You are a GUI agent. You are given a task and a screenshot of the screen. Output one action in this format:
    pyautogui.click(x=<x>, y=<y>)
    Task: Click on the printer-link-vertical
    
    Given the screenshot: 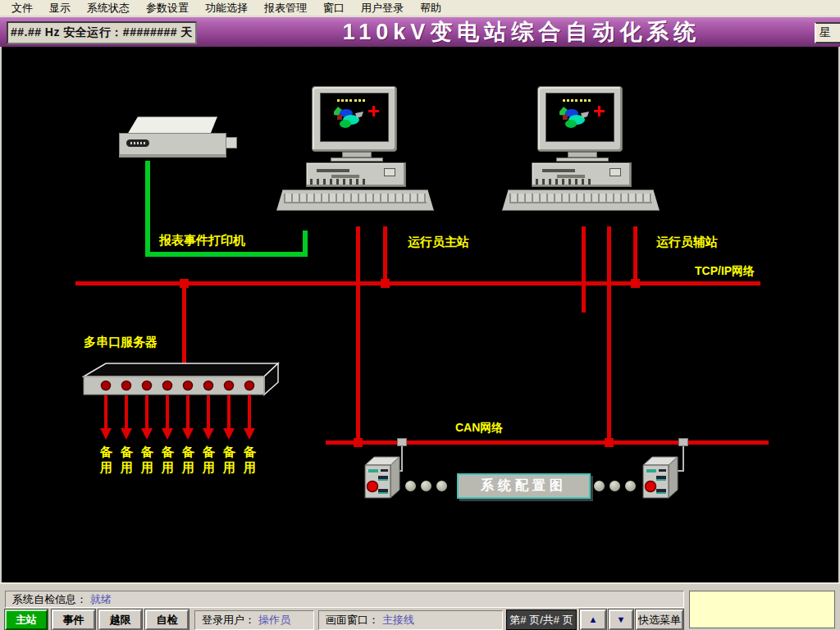 What is the action you would take?
    pyautogui.click(x=148, y=208)
    